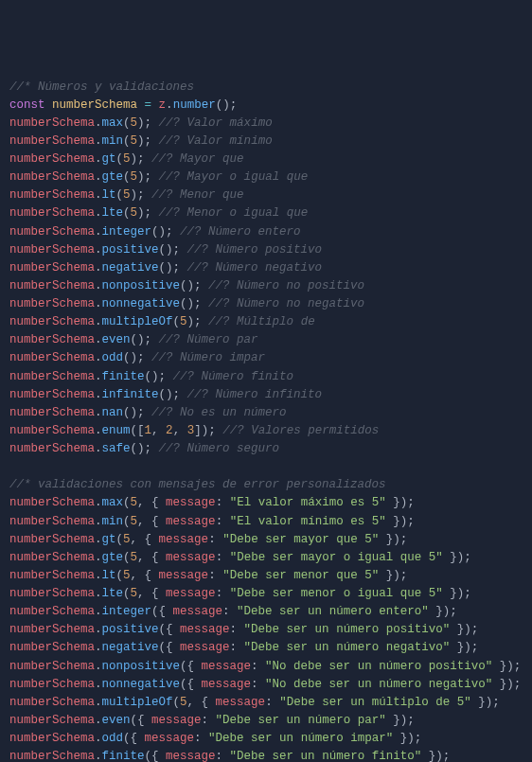 The image size is (532, 762). I want to click on code-line: numberSchema.lt(5, { message: "Debe ser …, so click(266, 576).